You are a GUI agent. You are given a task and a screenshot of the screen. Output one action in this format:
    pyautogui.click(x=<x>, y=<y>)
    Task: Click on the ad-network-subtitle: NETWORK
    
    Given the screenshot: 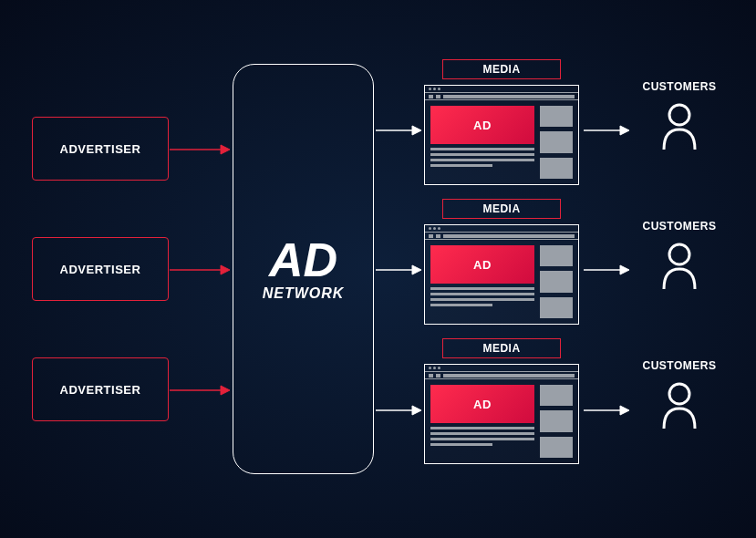 What is the action you would take?
    pyautogui.click(x=304, y=294)
    